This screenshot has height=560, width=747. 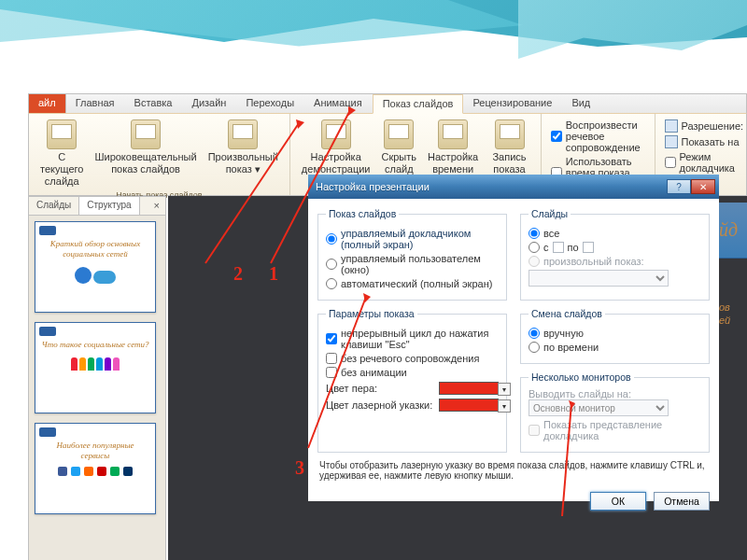 I want to click on show-on-row: Показать на, so click(x=702, y=142).